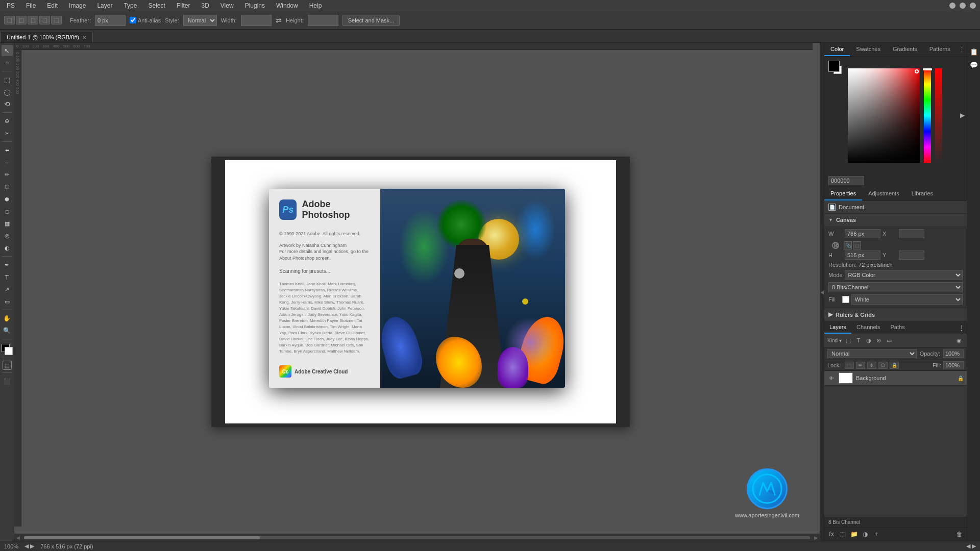 The height and width of the screenshot is (551, 980). Describe the element at coordinates (7, 236) in the screenshot. I see `blur-tool: ◎` at that location.